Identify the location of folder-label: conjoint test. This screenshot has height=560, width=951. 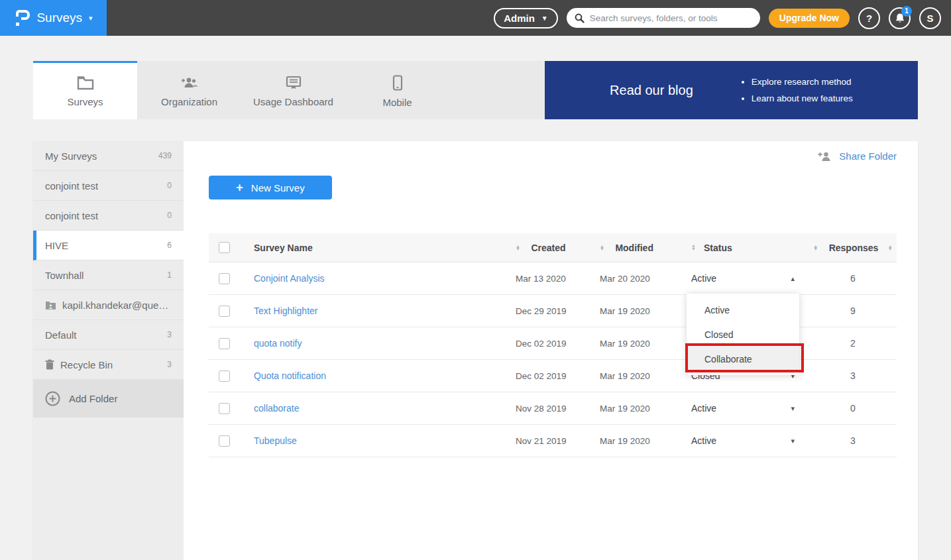
(72, 216).